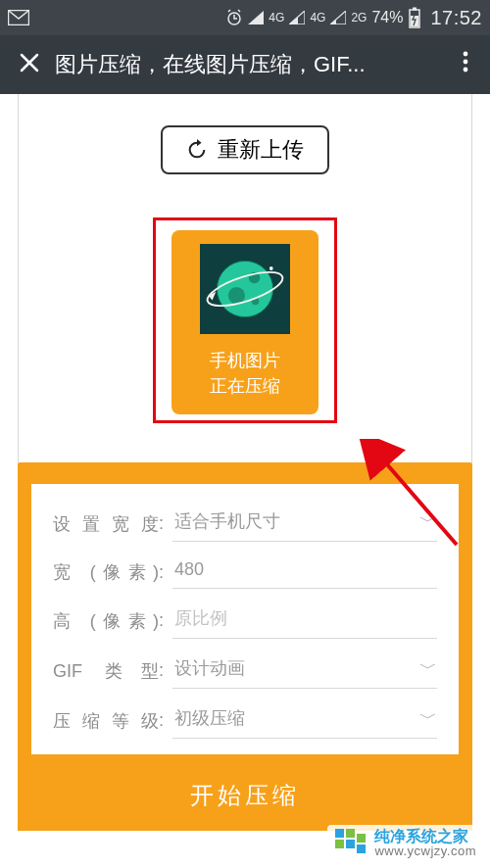 Image resolution: width=490 pixels, height=868 pixels. Describe the element at coordinates (305, 621) in the screenshot. I see `height-px-input: 原比例` at that location.